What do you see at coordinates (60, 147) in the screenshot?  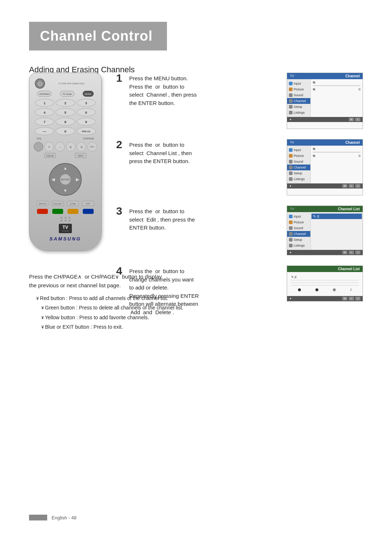 I see `vol-down-button: -` at bounding box center [60, 147].